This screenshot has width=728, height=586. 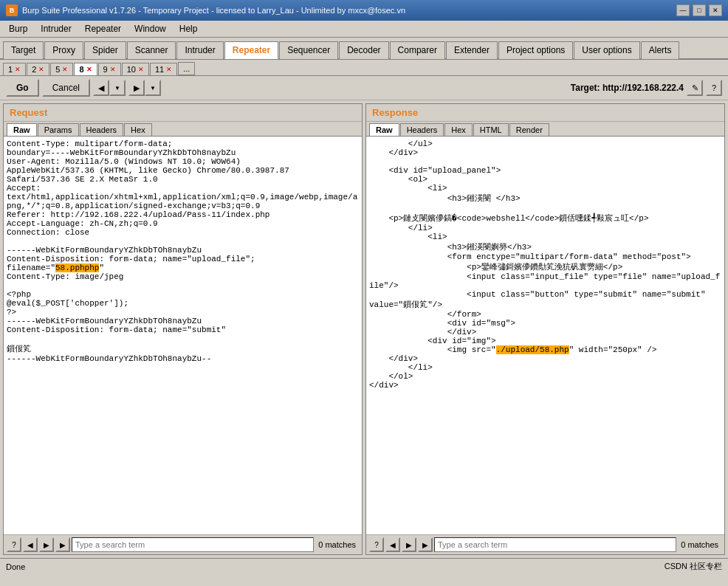 I want to click on filename-highlight: 58.pphphp, so click(x=77, y=268).